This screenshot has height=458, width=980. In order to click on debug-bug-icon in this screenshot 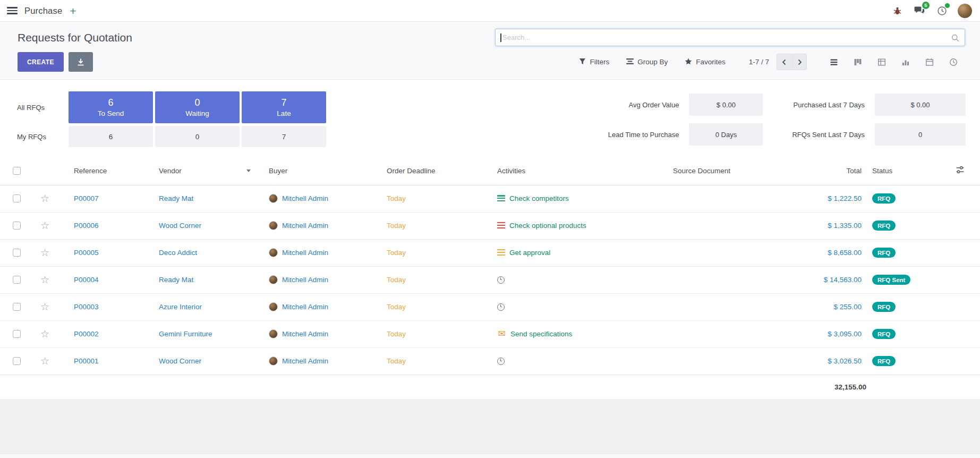, I will do `click(897, 11)`.